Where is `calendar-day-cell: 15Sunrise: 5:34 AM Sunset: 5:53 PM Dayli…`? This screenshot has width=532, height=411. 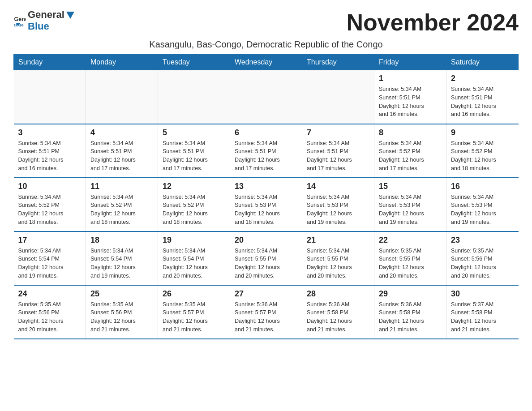
calendar-day-cell: 15Sunrise: 5:34 AM Sunset: 5:53 PM Dayli… is located at coordinates (410, 205).